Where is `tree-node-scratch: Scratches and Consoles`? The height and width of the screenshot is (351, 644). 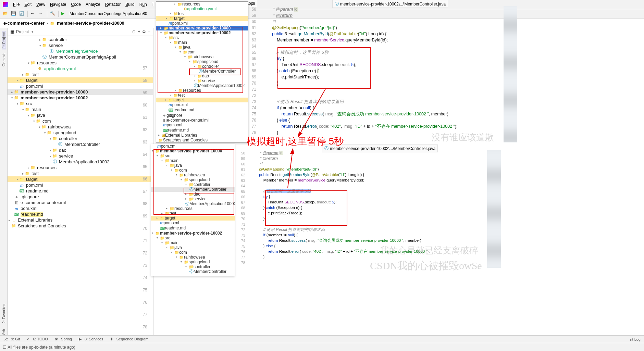 tree-node-scratch: Scratches and Consoles is located at coordinates (80, 226).